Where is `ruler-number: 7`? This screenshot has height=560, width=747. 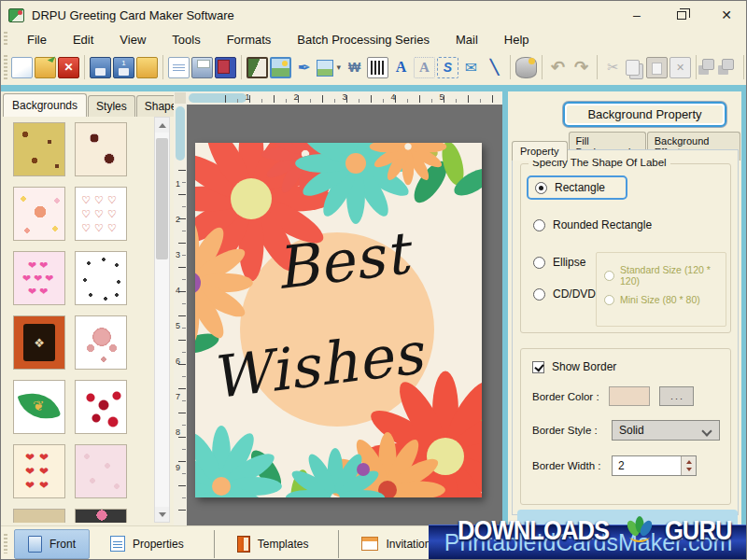
ruler-number: 7 is located at coordinates (177, 397).